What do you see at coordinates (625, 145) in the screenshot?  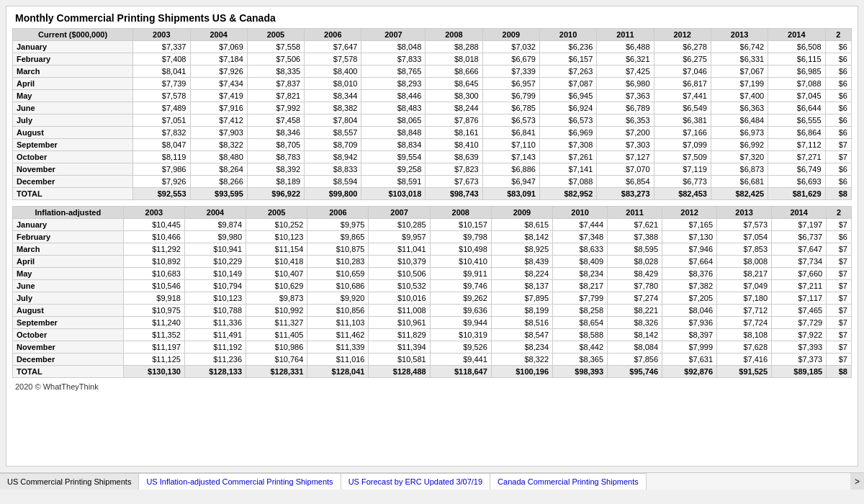 I see `table-cell: $7,303` at bounding box center [625, 145].